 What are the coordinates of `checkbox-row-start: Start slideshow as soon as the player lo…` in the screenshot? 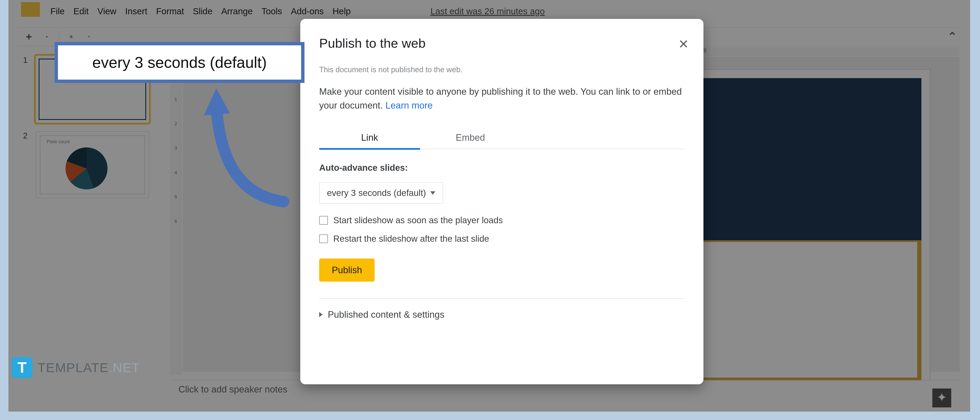 It's located at (502, 220).